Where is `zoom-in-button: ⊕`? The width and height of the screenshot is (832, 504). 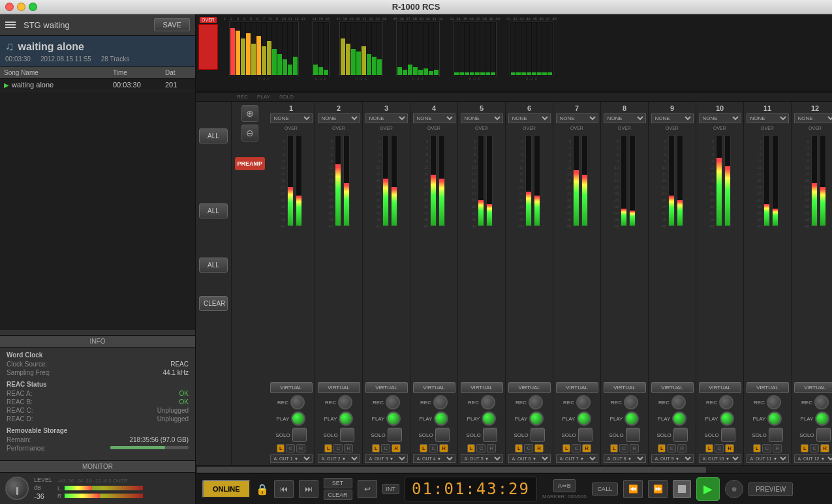
zoom-in-button: ⊕ is located at coordinates (250, 113).